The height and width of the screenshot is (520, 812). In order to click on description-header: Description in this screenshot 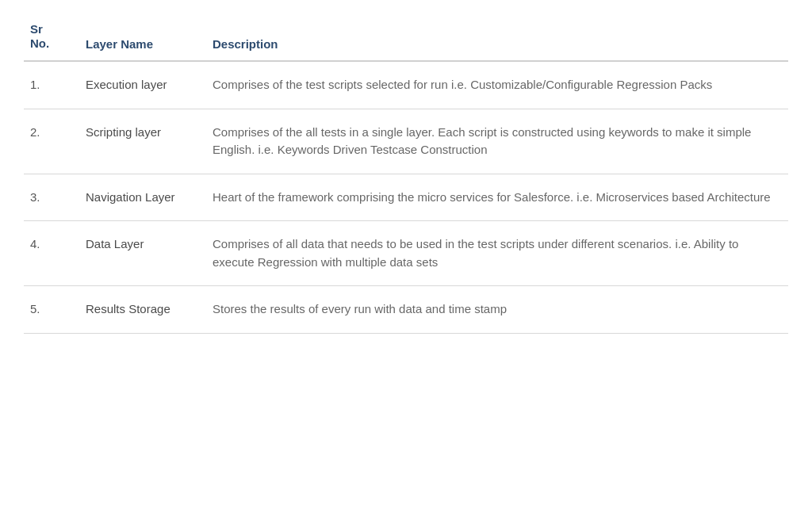, I will do `click(497, 38)`.